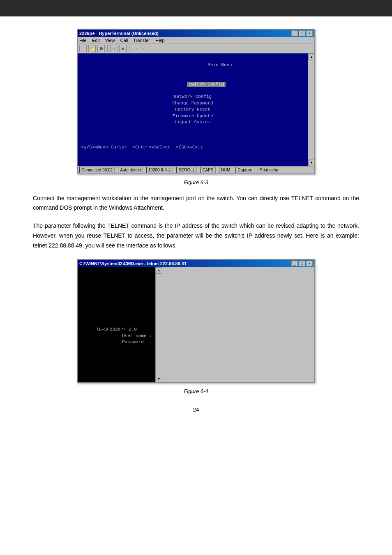 Image resolution: width=392 pixels, height=555 pixels. I want to click on cmd-line-blank5, so click(117, 298).